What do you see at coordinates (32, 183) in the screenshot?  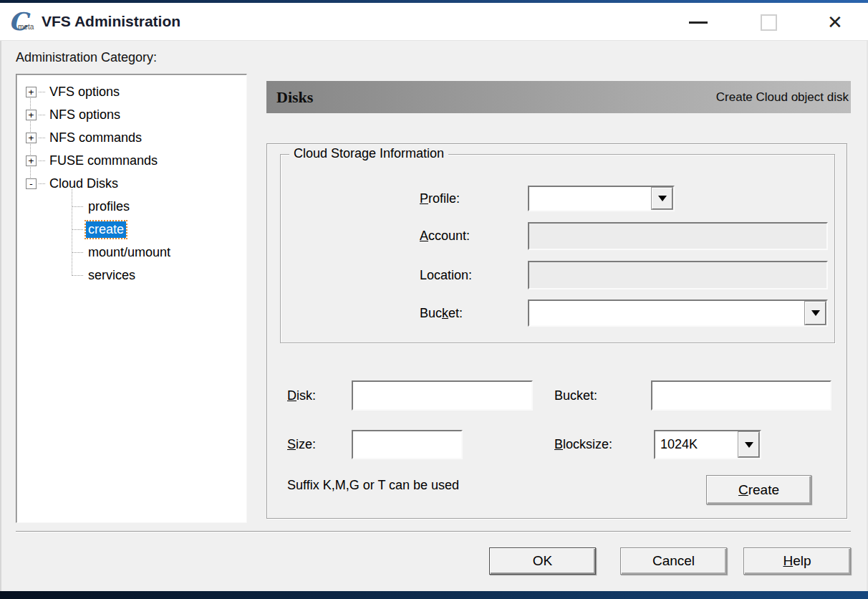 I see `collapse-minus-icon: -` at bounding box center [32, 183].